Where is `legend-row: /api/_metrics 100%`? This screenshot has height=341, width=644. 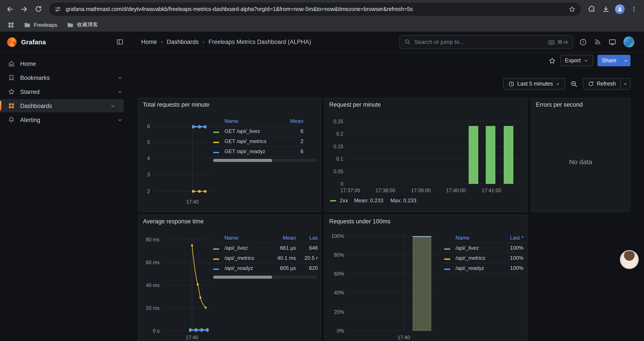
legend-row: /api/_metrics 100% is located at coordinates (484, 258).